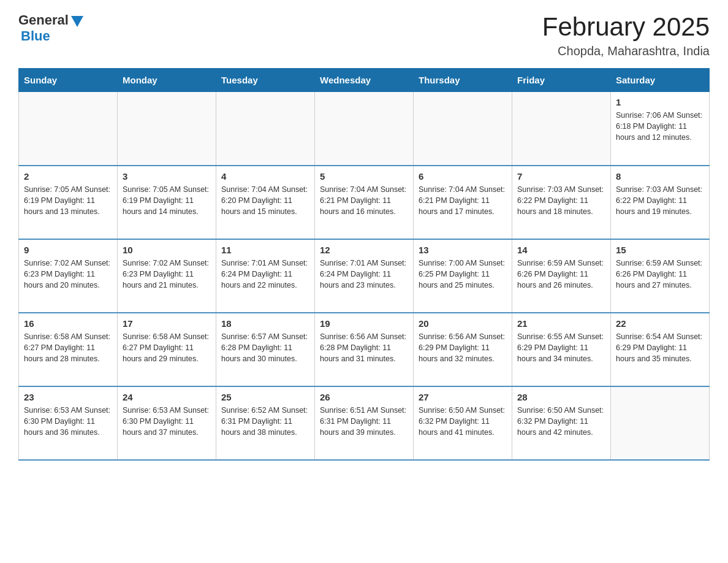 This screenshot has width=728, height=563. I want to click on day-info: Sunrise: 6:56 AM Sunset: 6:29 PM Dayligh…, so click(463, 348).